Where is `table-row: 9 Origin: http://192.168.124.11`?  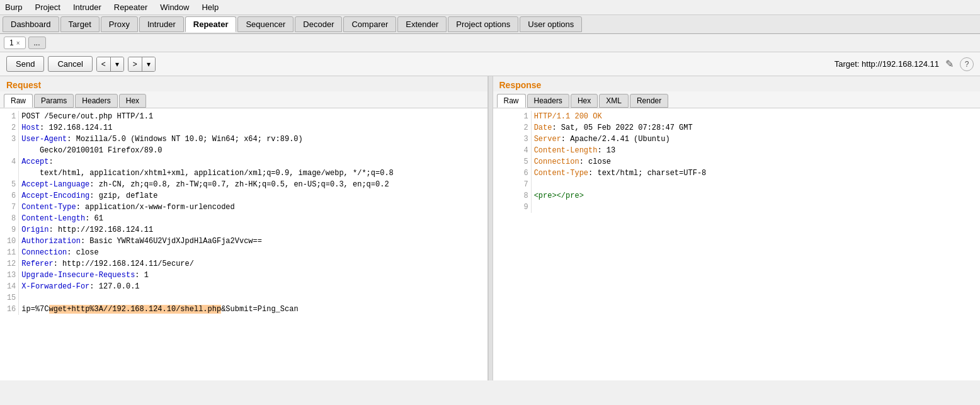 table-row: 9 Origin: http://192.168.124.11 is located at coordinates (244, 230).